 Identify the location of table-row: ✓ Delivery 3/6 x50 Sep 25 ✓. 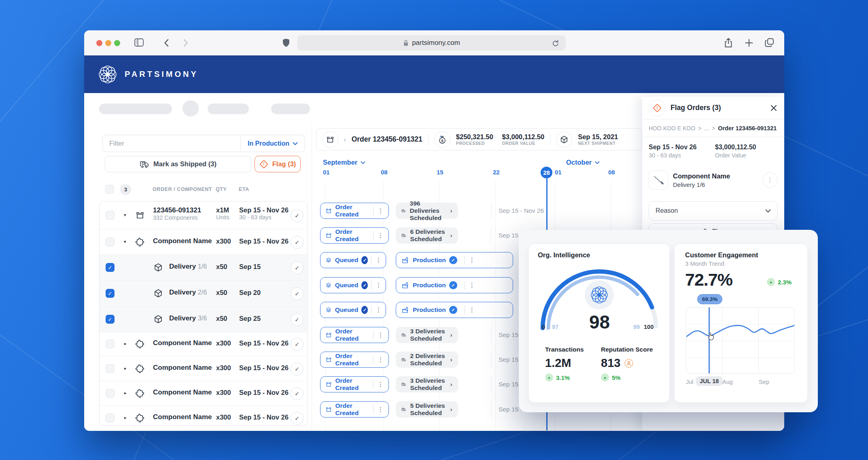
(203, 320).